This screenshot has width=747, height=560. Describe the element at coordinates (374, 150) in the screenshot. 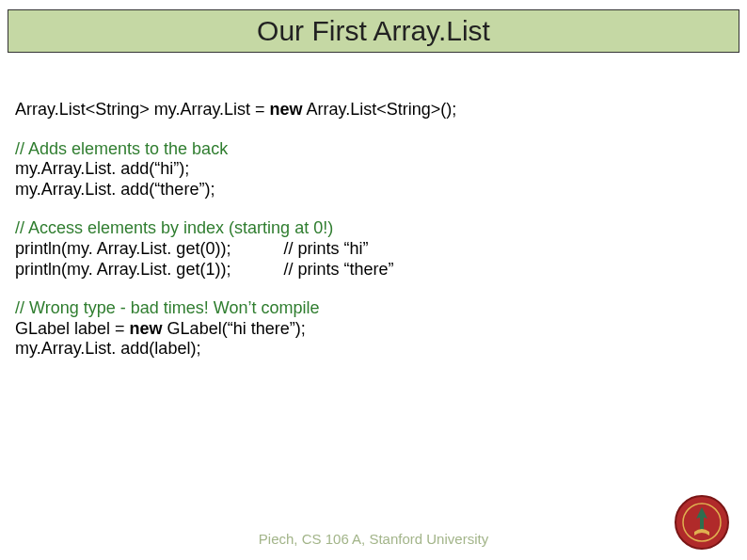

I see `comment-add: // Adds elements to the back` at that location.